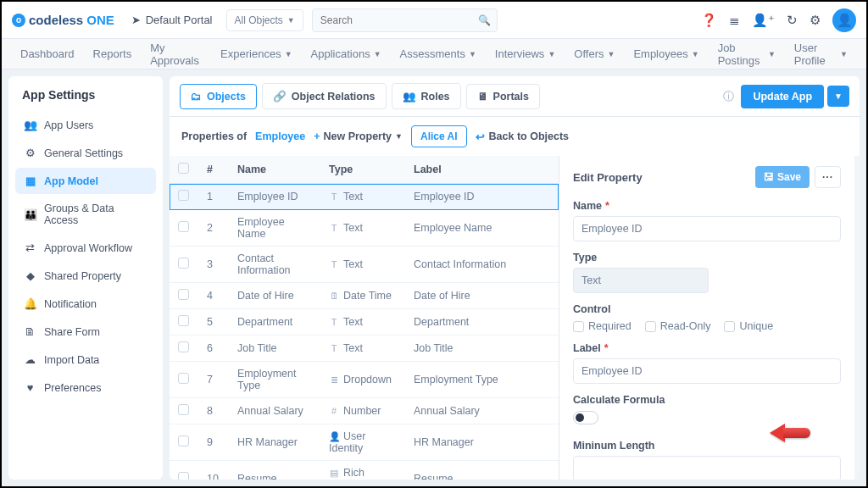 The width and height of the screenshot is (868, 488). What do you see at coordinates (481, 322) in the screenshot?
I see `row-label: Department` at bounding box center [481, 322].